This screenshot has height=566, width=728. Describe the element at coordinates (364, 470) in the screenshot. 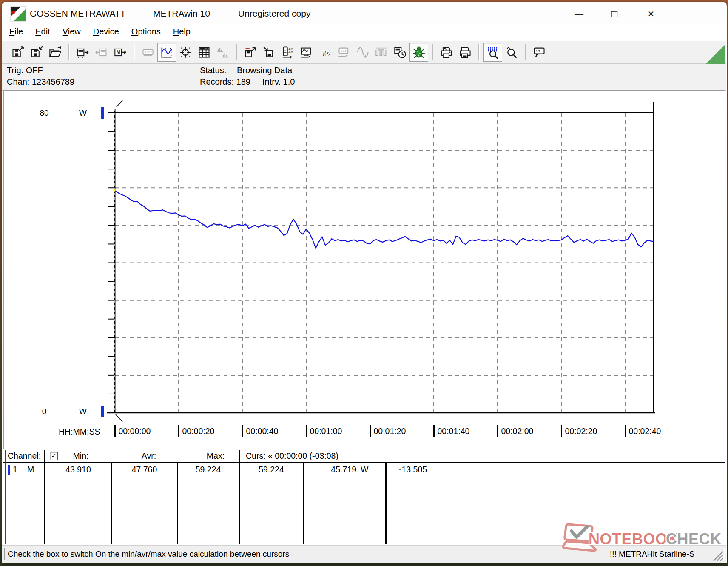

I see `cell-cursor-unit: W` at that location.